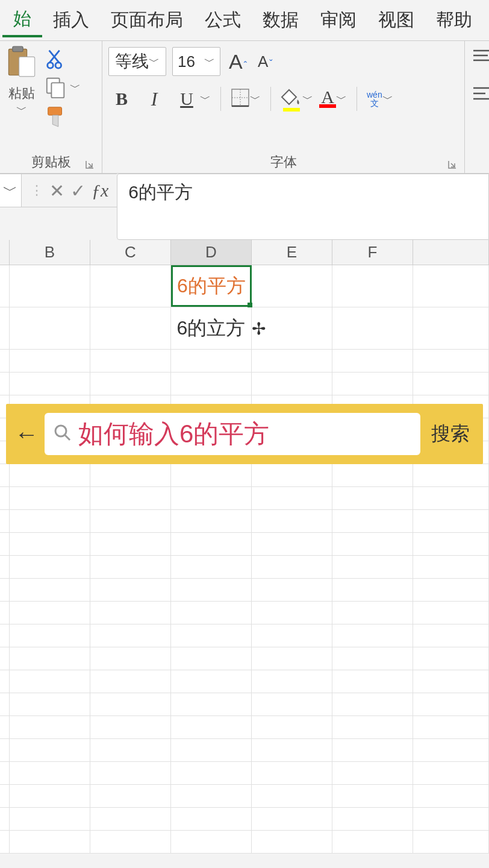 The width and height of the screenshot is (489, 868). Describe the element at coordinates (132, 61) in the screenshot. I see `font-name-value: 等线` at that location.